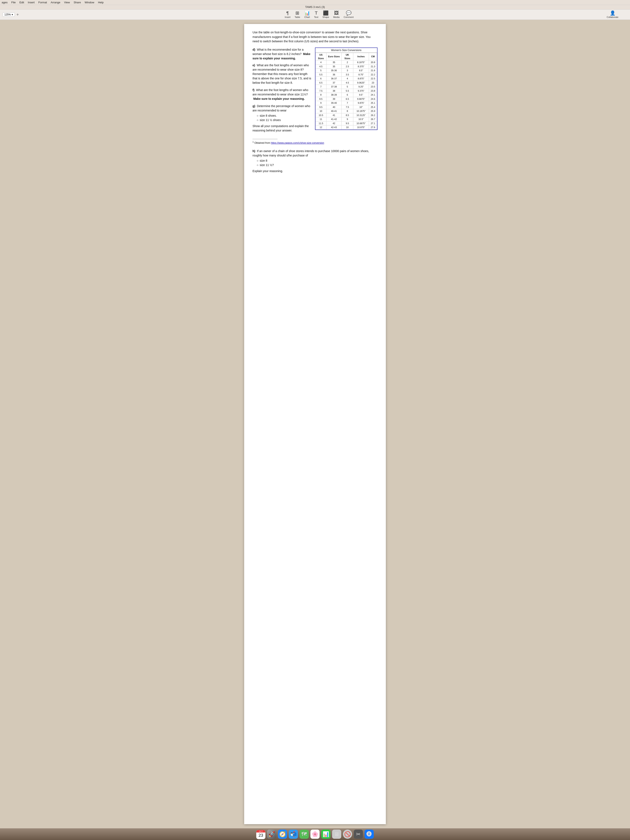  I want to click on toolbar-comment: 💬 Comment, so click(349, 14).